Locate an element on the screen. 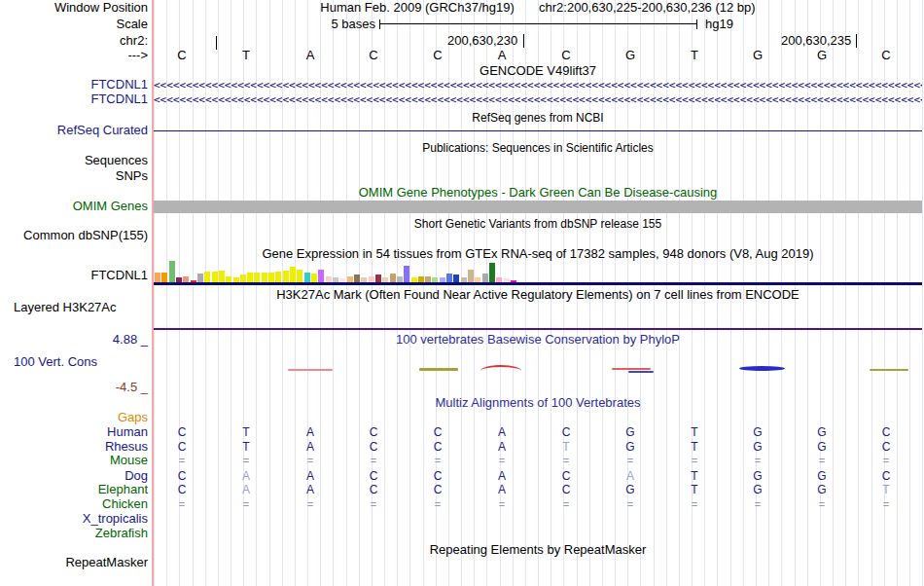  dbsnp-track-title: Short Genetic Variants from dbSNP releas… is located at coordinates (538, 224).